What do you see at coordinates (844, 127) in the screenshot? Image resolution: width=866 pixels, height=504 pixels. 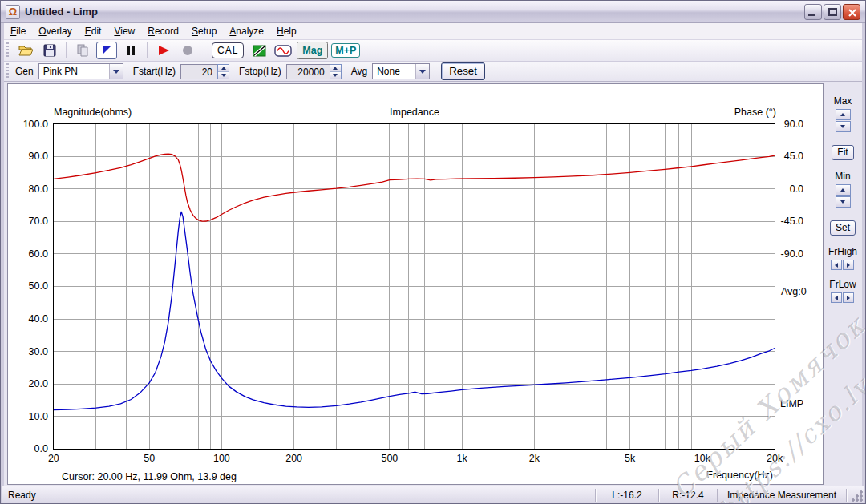 I see `max-down-button` at bounding box center [844, 127].